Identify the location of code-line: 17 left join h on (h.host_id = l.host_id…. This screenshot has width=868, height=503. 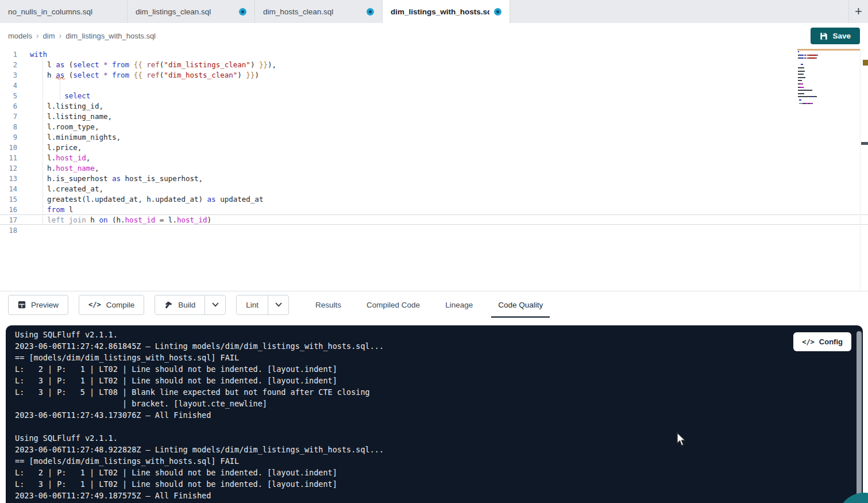
(434, 220).